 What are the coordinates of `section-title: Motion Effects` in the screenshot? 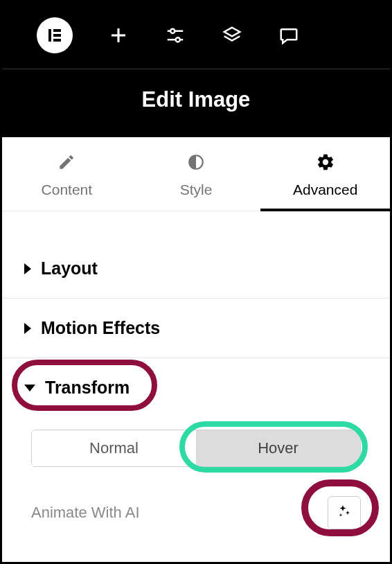 It's located at (100, 328).